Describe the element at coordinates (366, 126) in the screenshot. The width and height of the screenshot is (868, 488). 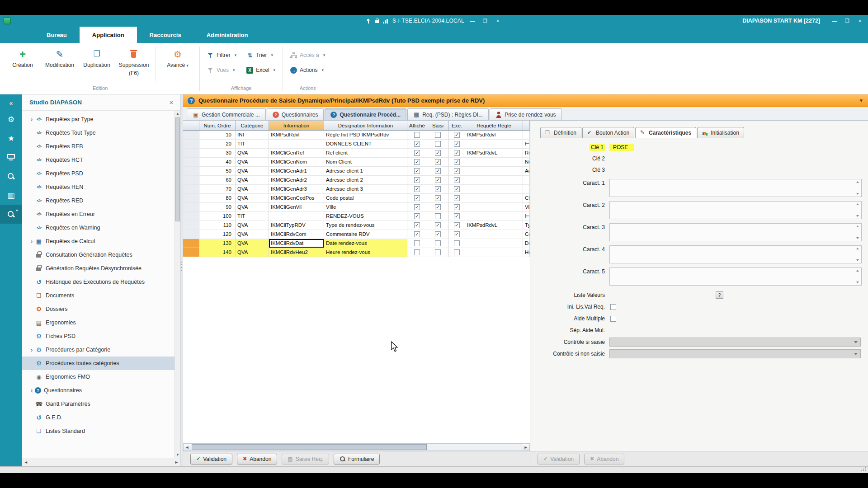
I see `column-header-designation: Désignation Information` at that location.